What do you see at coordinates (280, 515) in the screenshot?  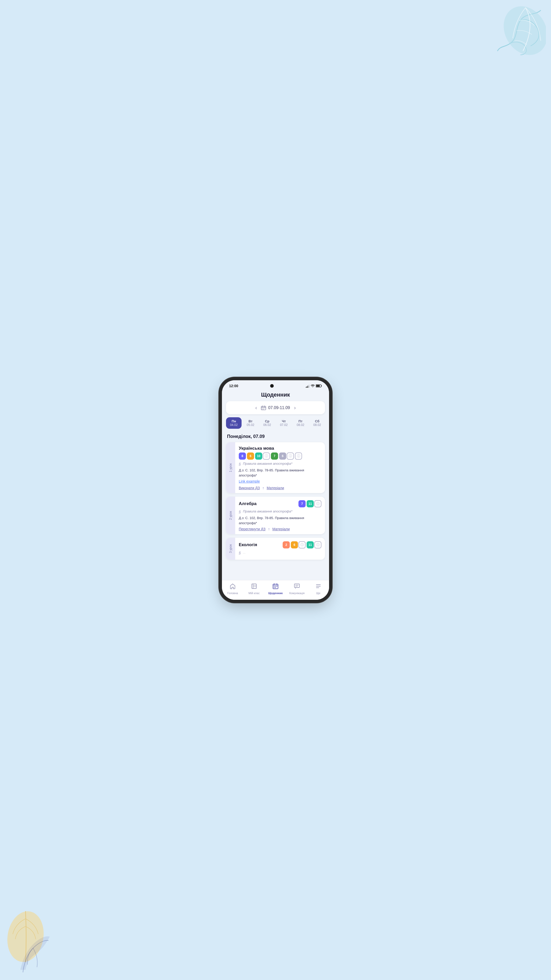 I see `lesson-body-1: Алгебра 7 11 ⓘ §` at bounding box center [280, 515].